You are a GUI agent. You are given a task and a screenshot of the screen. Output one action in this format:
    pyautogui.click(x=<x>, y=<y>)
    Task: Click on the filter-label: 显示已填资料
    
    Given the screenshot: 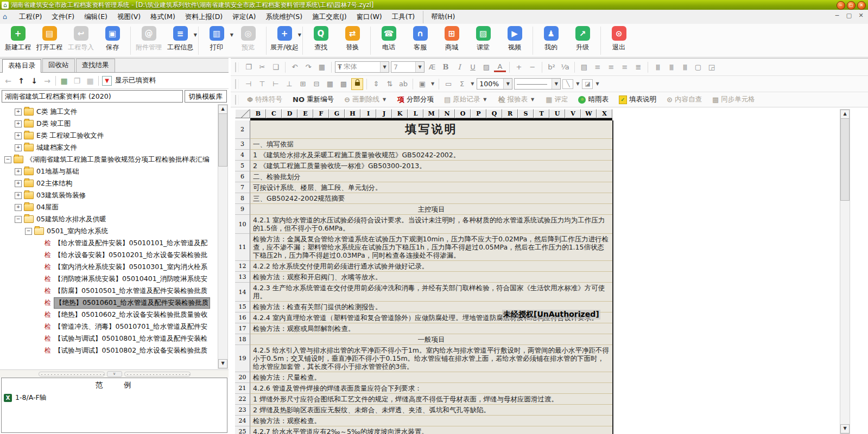 What is the action you would take?
    pyautogui.click(x=136, y=80)
    